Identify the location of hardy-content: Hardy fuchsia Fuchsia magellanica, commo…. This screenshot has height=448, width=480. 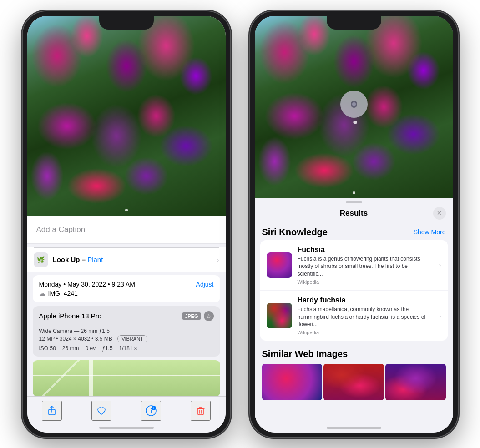
(366, 316).